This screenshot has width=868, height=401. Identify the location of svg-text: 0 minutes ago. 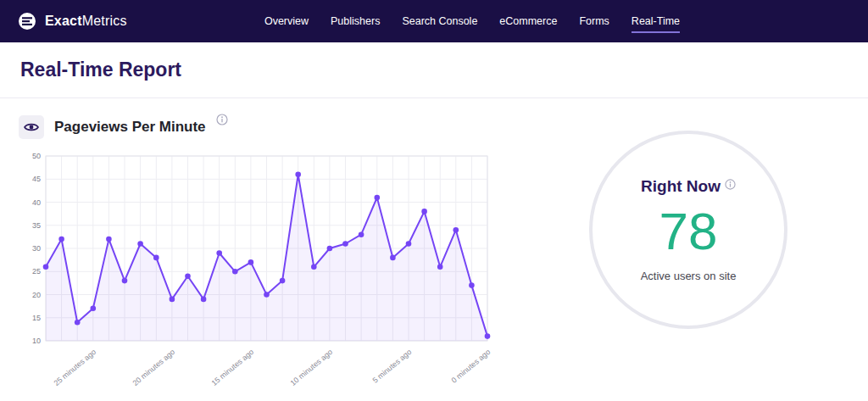
(471, 366).